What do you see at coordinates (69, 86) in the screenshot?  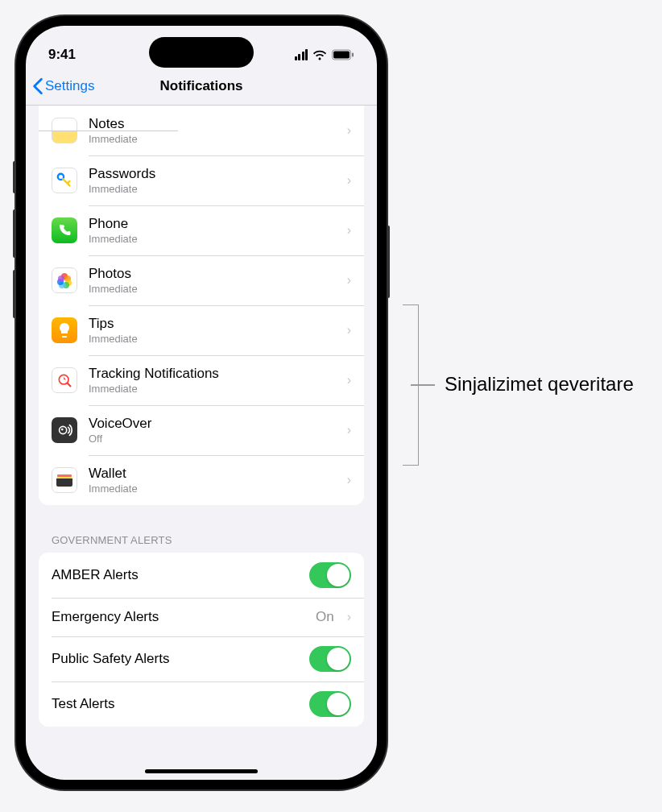 I see `back-label: Settings` at bounding box center [69, 86].